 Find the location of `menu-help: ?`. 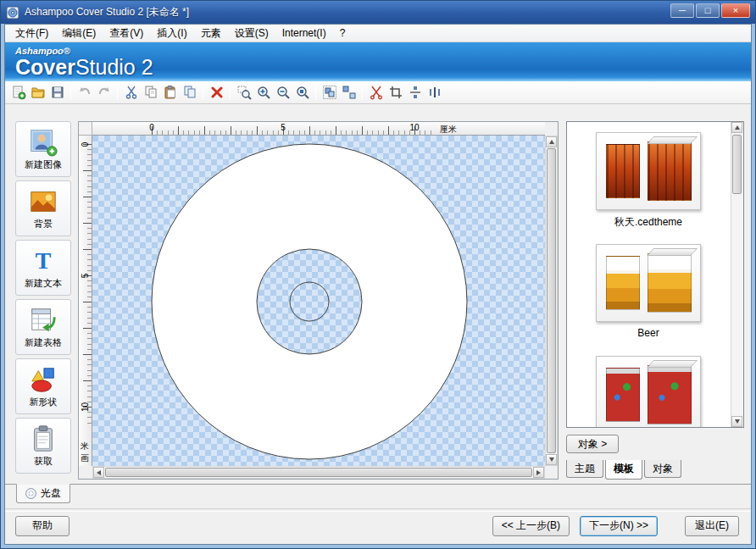

menu-help: ? is located at coordinates (342, 33).